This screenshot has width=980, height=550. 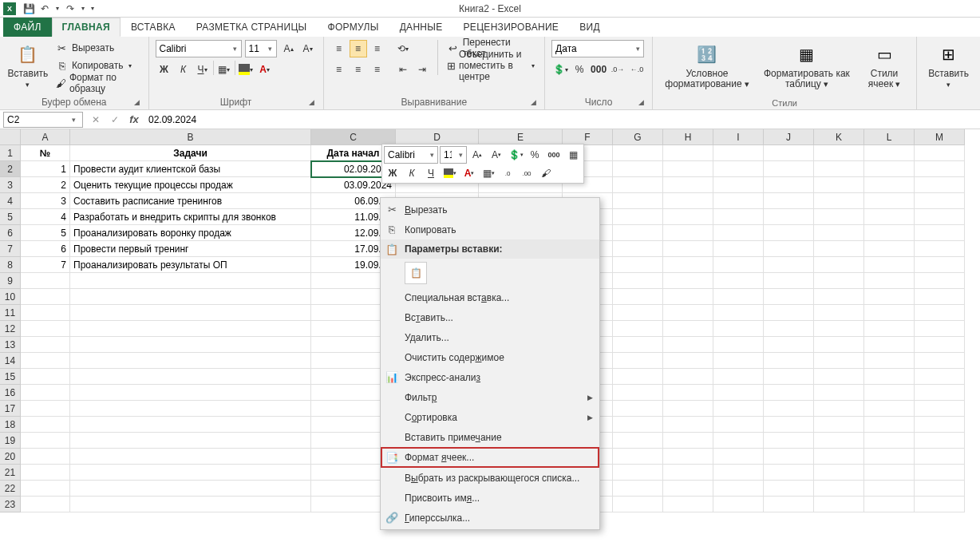 I want to click on col-header-H: H, so click(x=688, y=137).